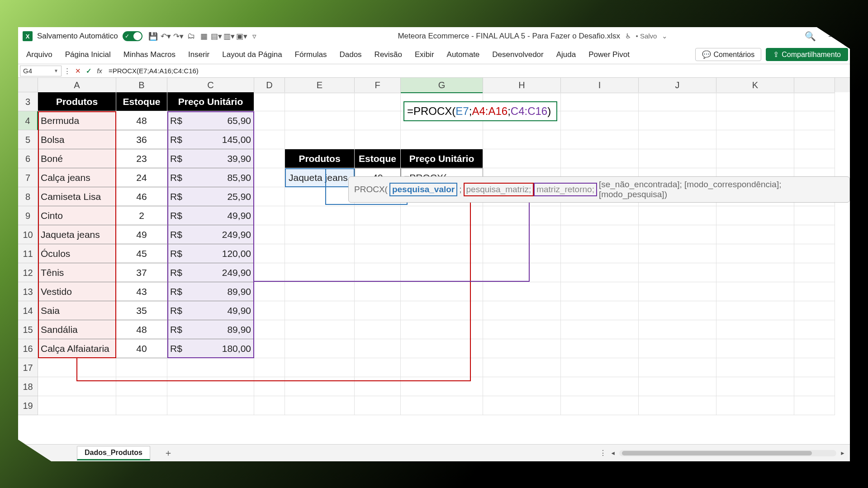  I want to click on row-header: 10, so click(28, 235).